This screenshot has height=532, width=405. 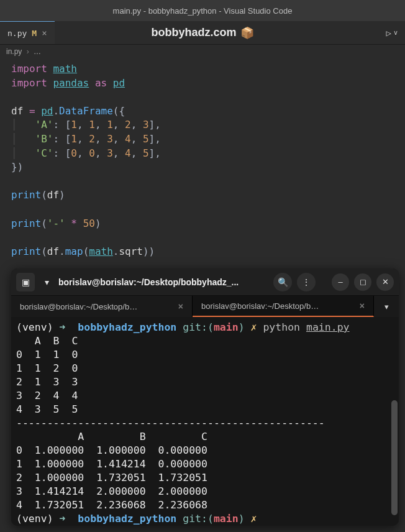 I want to click on breadcrumb-sep: ›, so click(x=28, y=52).